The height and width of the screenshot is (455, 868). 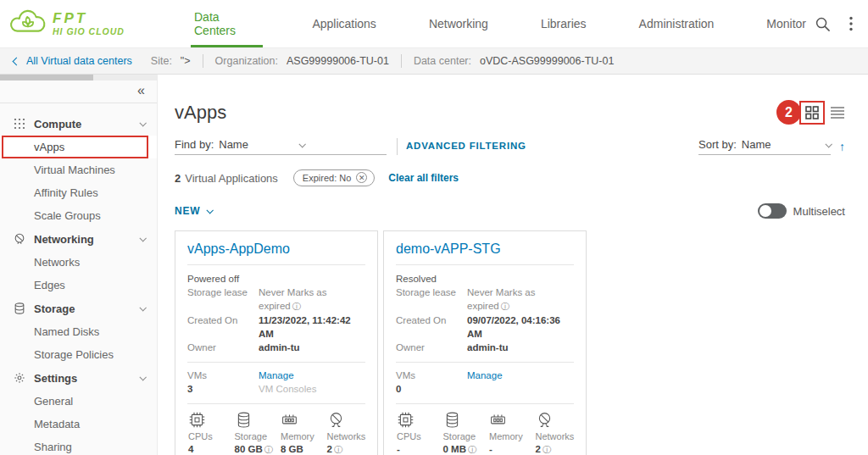 What do you see at coordinates (520, 300) in the screenshot?
I see `storage-lease-value: Never Marks as expiredⓘ` at bounding box center [520, 300].